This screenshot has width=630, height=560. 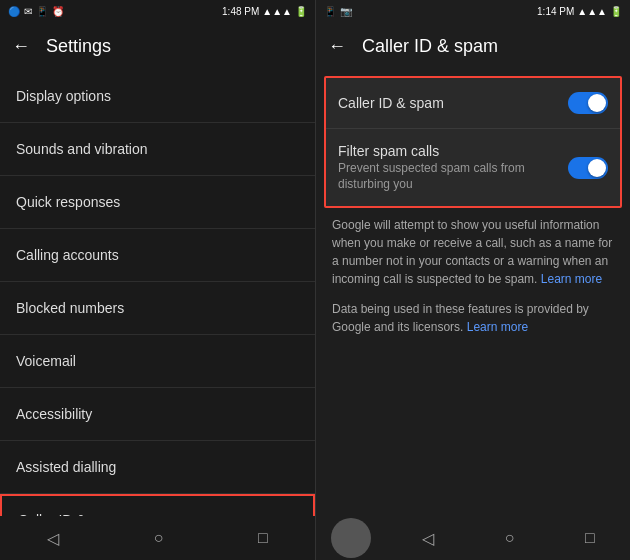 I want to click on left-recent-nav: □, so click(x=263, y=538).